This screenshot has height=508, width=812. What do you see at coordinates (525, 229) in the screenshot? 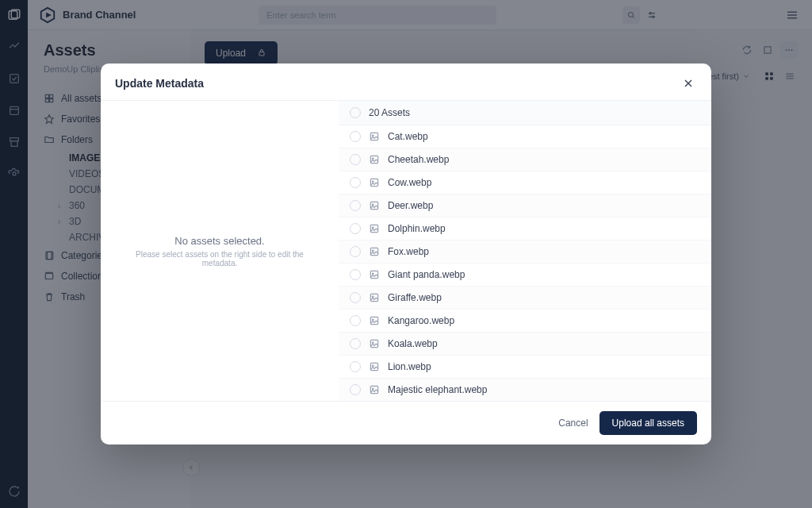
I see `asset-row: Dolphin.webp` at bounding box center [525, 229].